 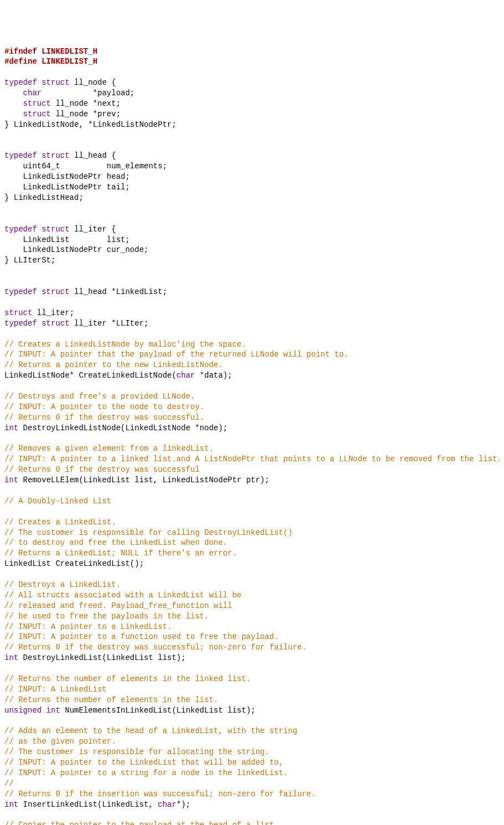 I want to click on code-token: // INPUT: A pointer to a LinkedList., so click(x=88, y=627).